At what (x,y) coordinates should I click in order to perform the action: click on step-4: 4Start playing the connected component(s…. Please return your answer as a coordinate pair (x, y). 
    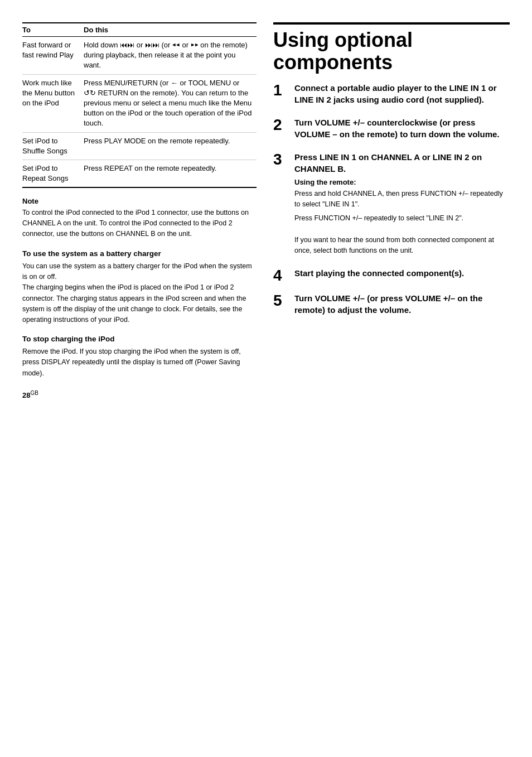
    Looking at the image, I should click on (391, 276).